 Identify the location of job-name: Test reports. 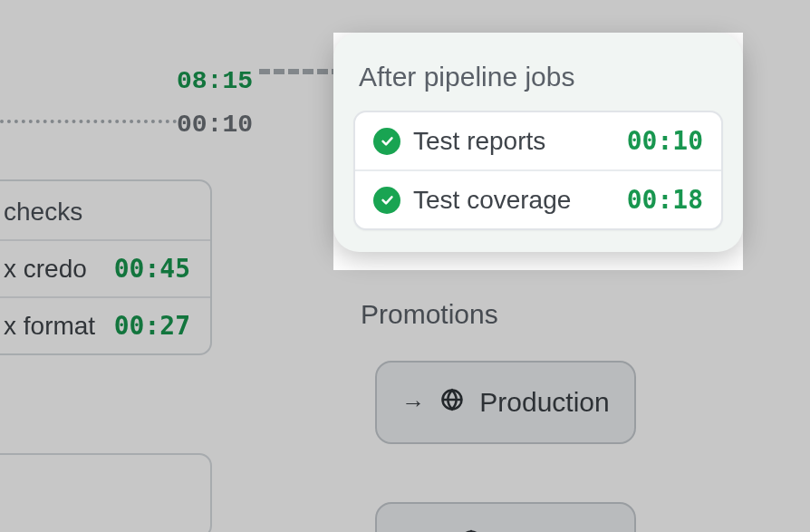
(514, 141).